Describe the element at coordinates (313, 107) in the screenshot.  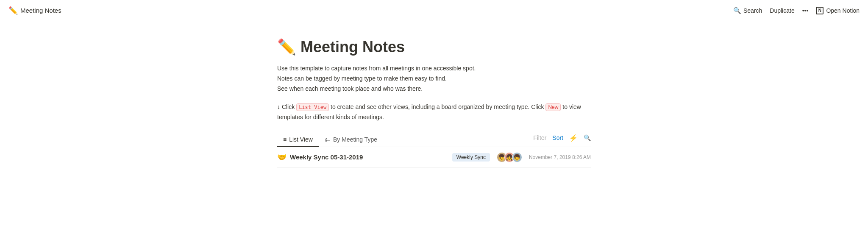
I see `list-view-tag: List View` at that location.